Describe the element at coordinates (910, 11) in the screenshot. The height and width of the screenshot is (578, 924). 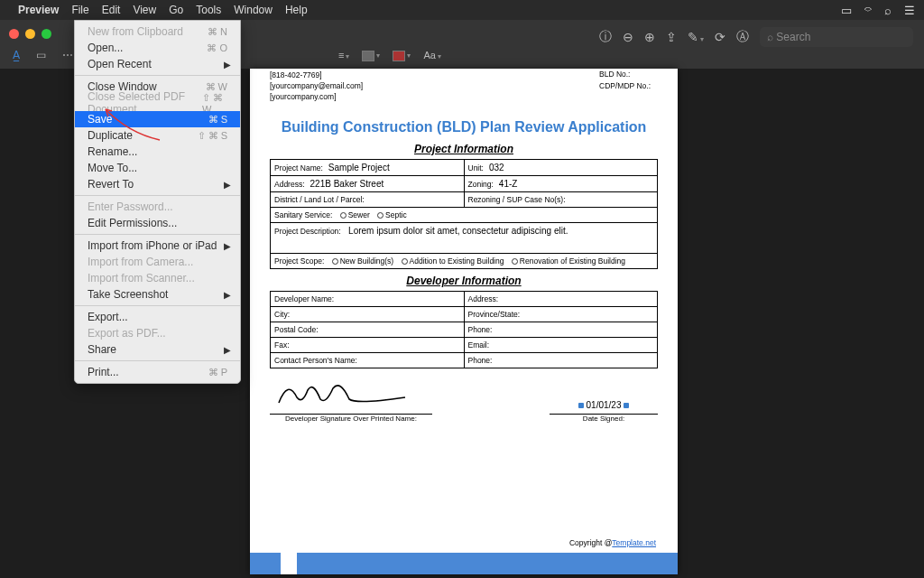
I see `control-center-icon: ☰` at that location.